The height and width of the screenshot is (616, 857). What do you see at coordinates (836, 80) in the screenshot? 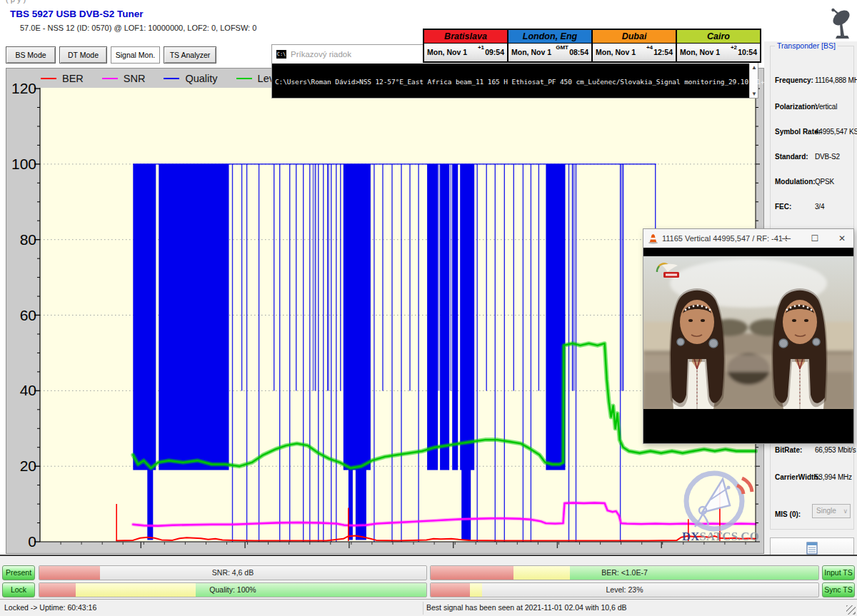
I see `field-value: 11164,888 MHz` at bounding box center [836, 80].